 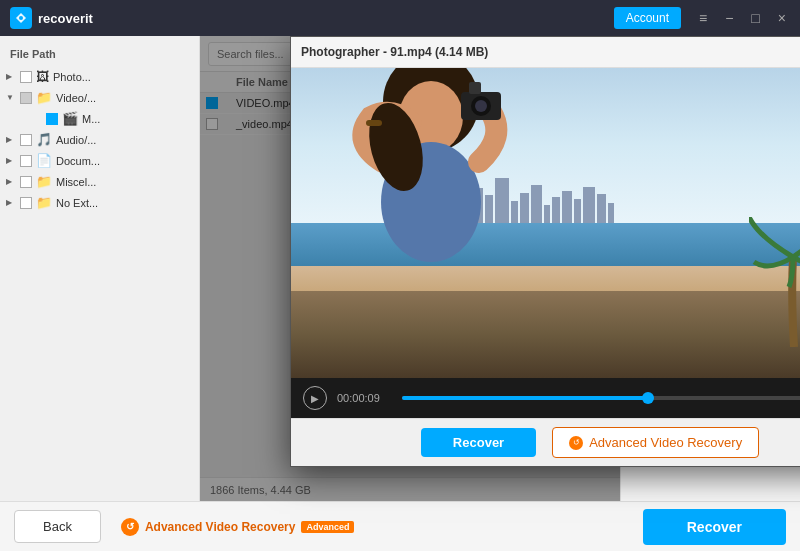 What do you see at coordinates (100, 98) in the screenshot?
I see `sidebar-item-videos: ▼ 📁 Video/...` at bounding box center [100, 98].